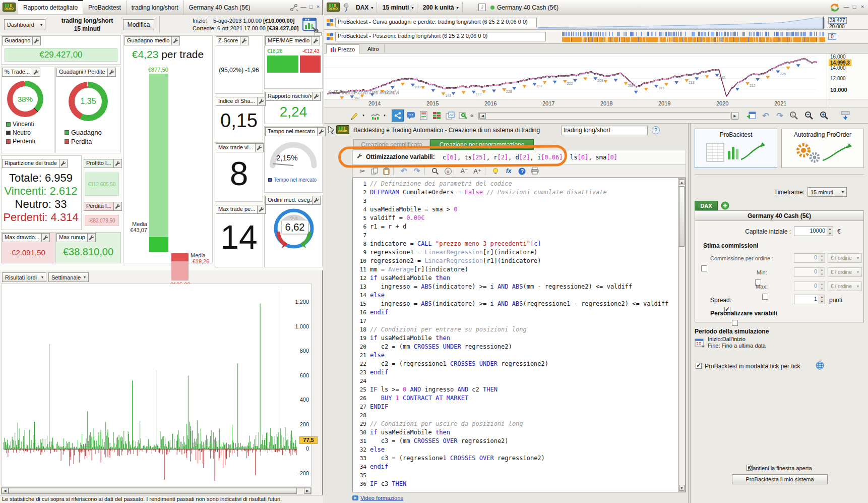 The image size is (868, 503). What do you see at coordinates (604, 130) in the screenshot?
I see `system-name-field: trading long/short` at bounding box center [604, 130].